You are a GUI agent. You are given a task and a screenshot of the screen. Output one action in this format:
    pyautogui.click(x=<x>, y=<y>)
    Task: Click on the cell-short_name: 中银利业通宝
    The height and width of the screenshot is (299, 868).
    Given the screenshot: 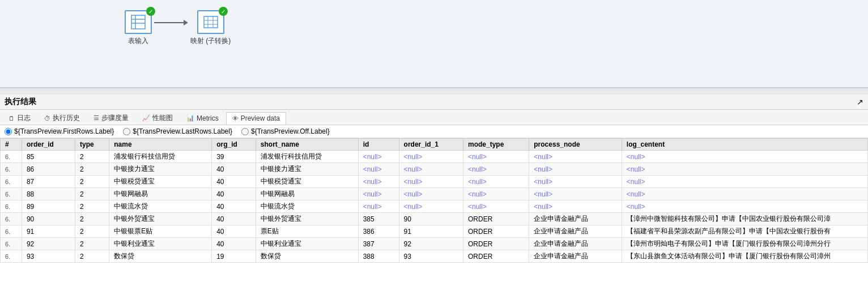 What is the action you would take?
    pyautogui.click(x=307, y=244)
    